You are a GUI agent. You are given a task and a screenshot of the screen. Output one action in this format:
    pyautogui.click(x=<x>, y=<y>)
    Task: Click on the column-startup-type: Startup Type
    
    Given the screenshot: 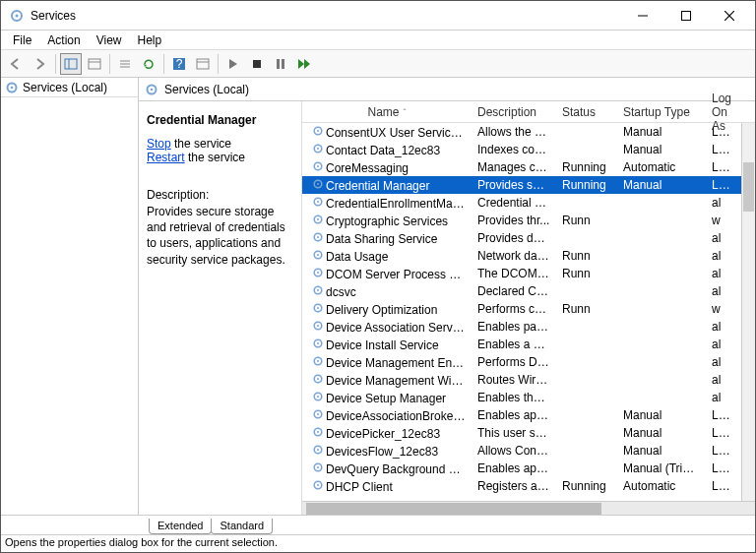 What is the action you would take?
    pyautogui.click(x=662, y=112)
    